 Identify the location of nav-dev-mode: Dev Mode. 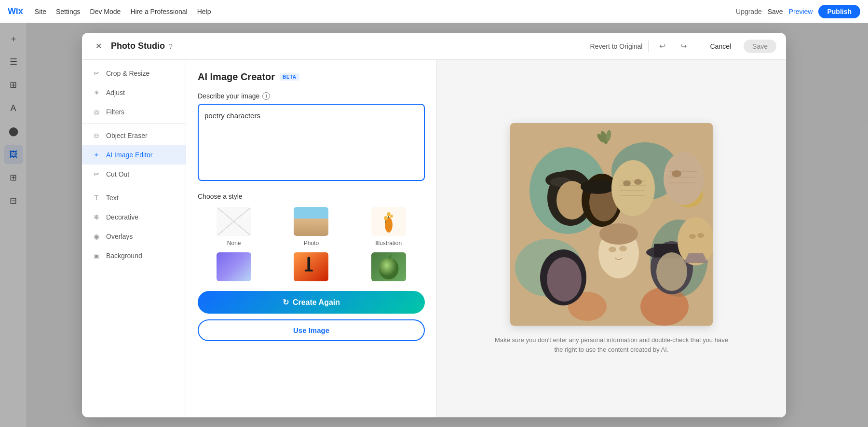
(106, 12).